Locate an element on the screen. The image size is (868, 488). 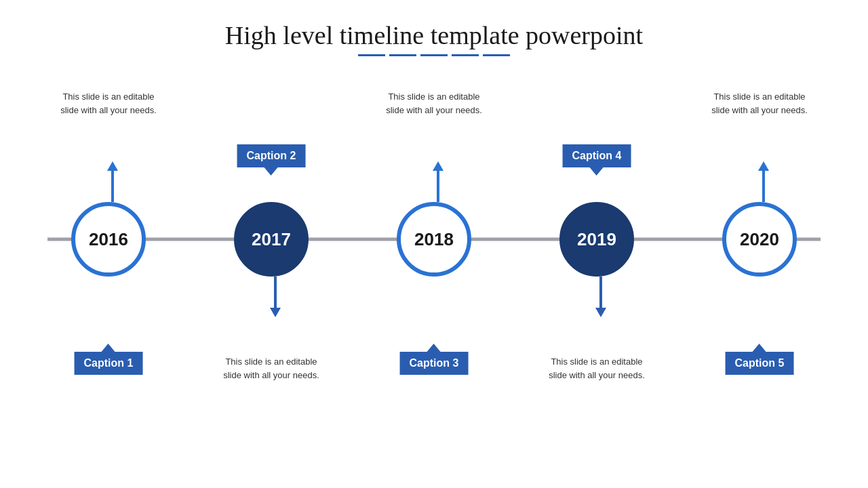
node3-arrowshaft is located at coordinates (438, 186).